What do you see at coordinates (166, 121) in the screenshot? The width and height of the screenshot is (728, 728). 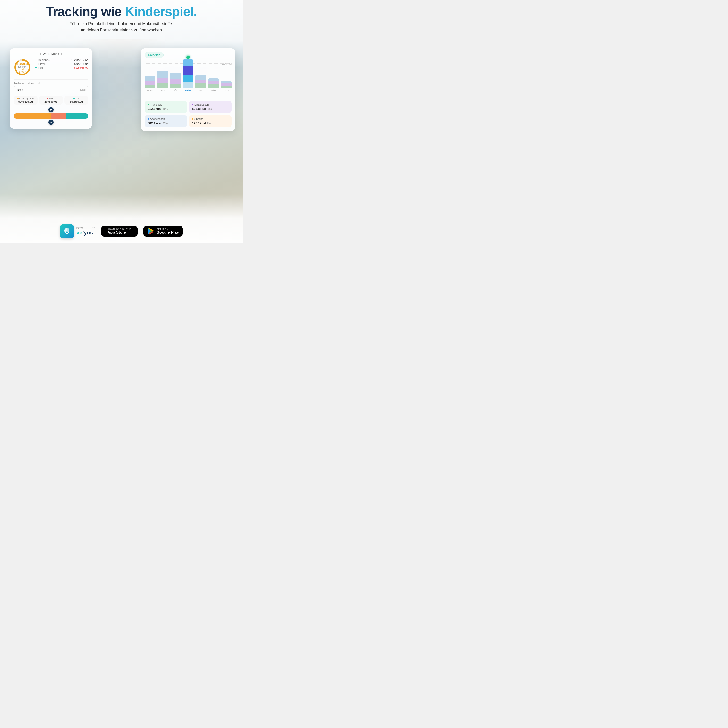 I see `meal-card-abendessen: Abendessen 602.1kcal37%` at bounding box center [166, 121].